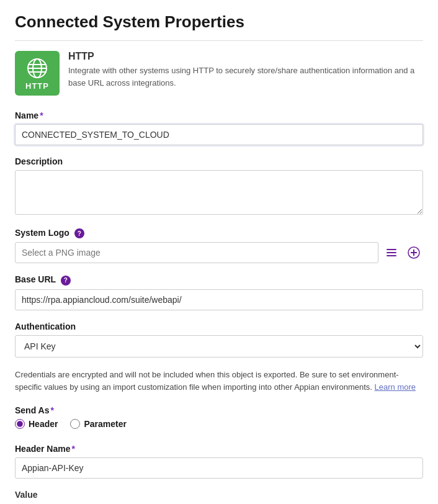  Describe the element at coordinates (37, 86) in the screenshot. I see `http-logo-text: HTTP` at that location.